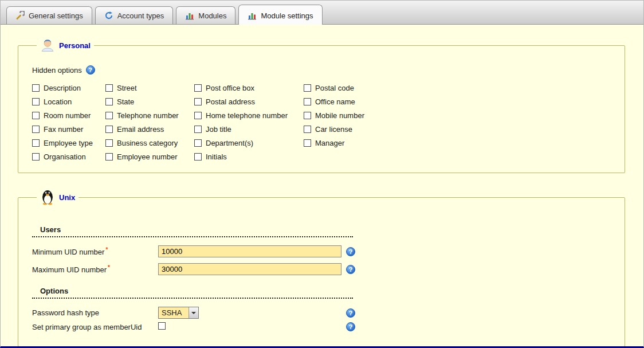 Image resolution: width=644 pixels, height=348 pixels. What do you see at coordinates (286, 16) in the screenshot?
I see `tab-label: Module settings` at bounding box center [286, 16].